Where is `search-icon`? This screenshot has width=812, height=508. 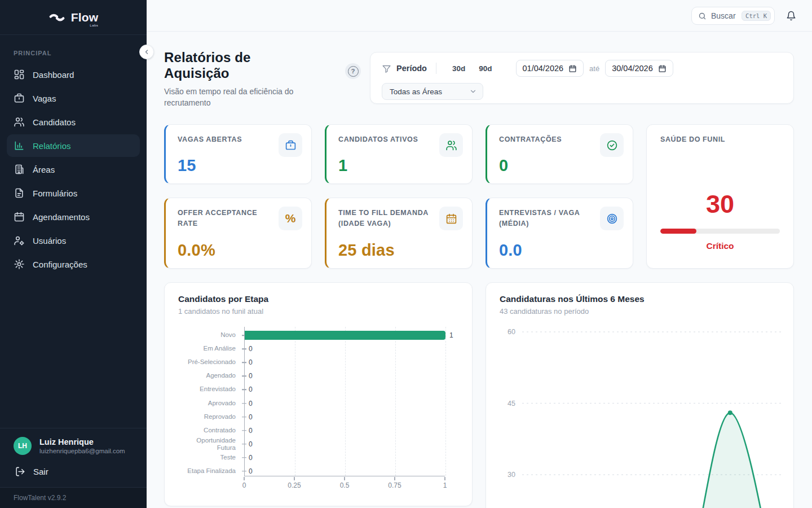
search-icon is located at coordinates (703, 16).